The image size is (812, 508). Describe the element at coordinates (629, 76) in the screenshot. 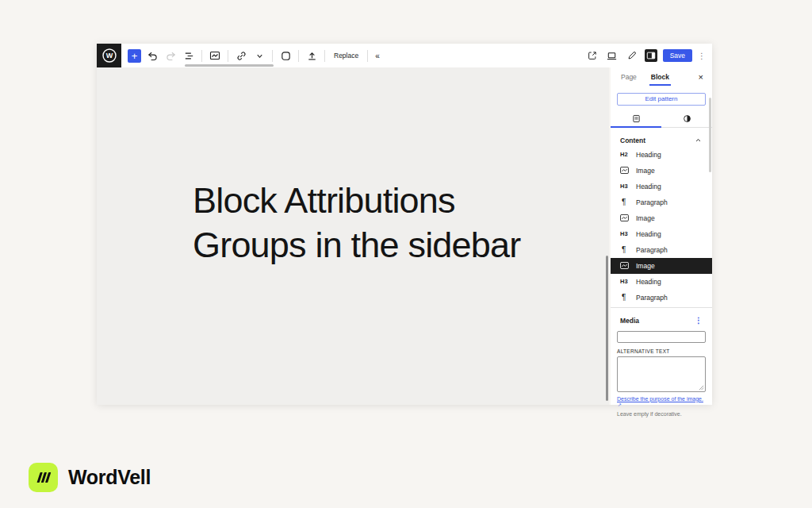

I see `tab-page: Page` at that location.